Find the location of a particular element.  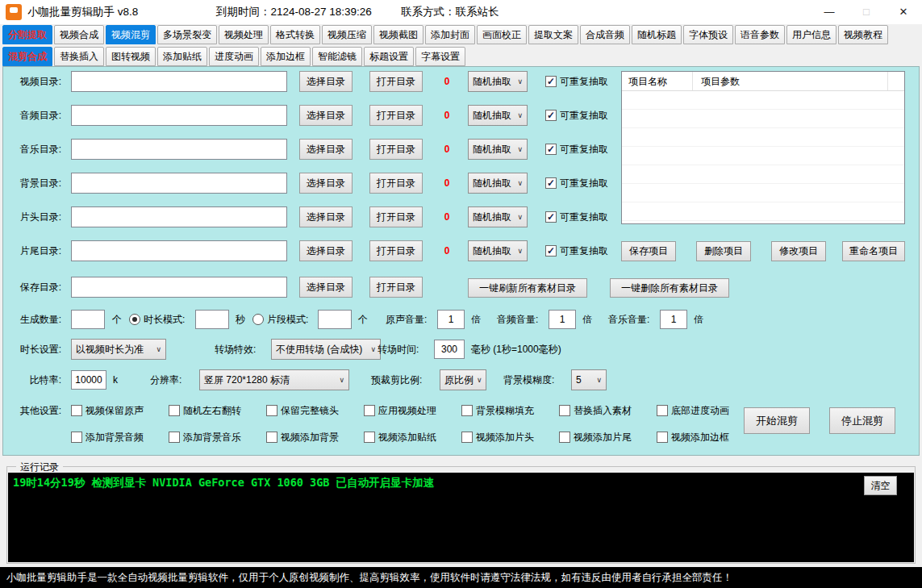

checkbox-replace-insert-material: 替换插入素材 is located at coordinates (595, 411).